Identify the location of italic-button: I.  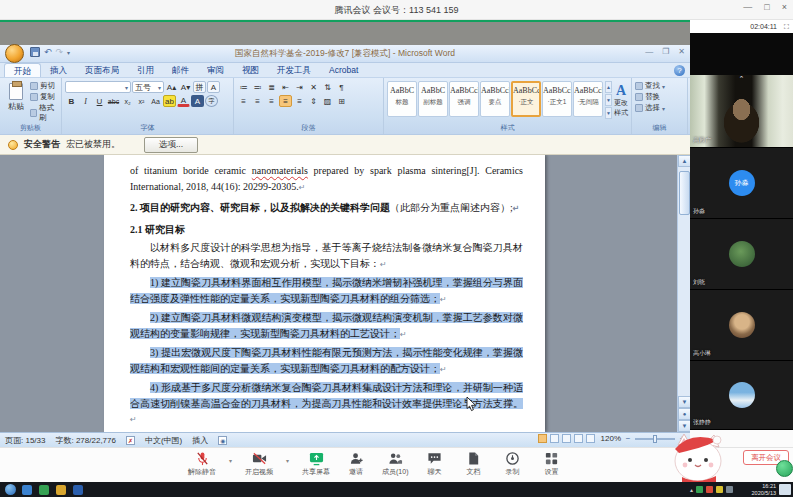
(86, 101).